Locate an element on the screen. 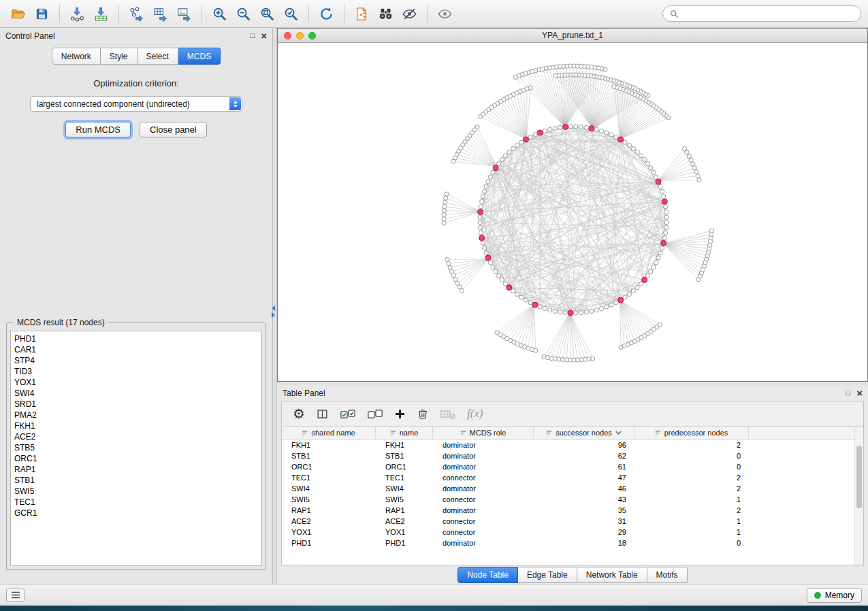  open-folder-button is located at coordinates (18, 14).